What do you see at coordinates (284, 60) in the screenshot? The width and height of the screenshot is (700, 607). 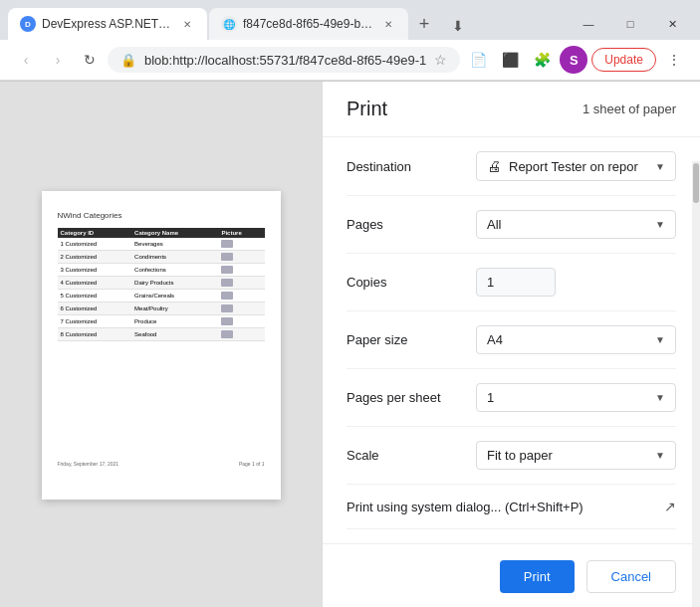 I see `address-bar: 🔒 blob:http://localhost:55731/f847ce8d-8…` at bounding box center [284, 60].